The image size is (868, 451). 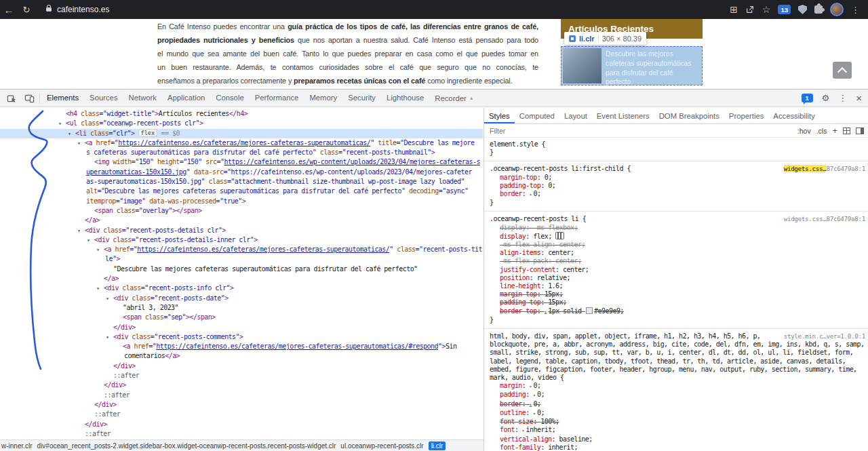 I want to click on css-declaration: font-size: 100%;, so click(x=677, y=422).